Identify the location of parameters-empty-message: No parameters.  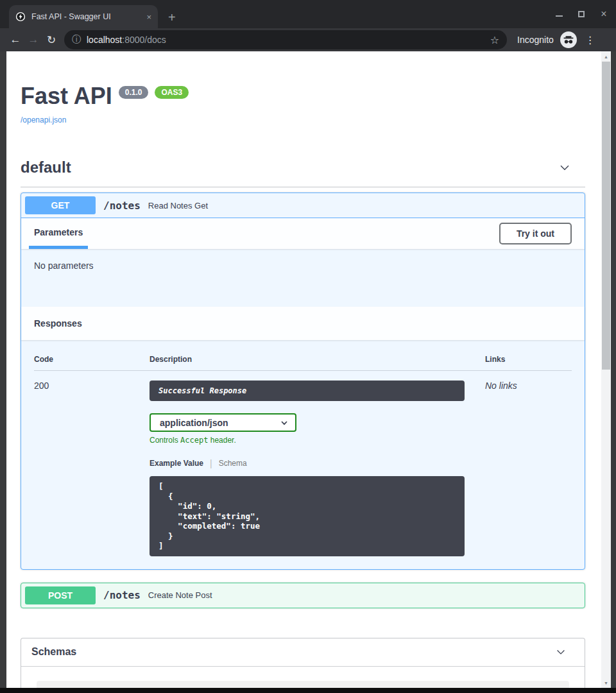
(303, 278).